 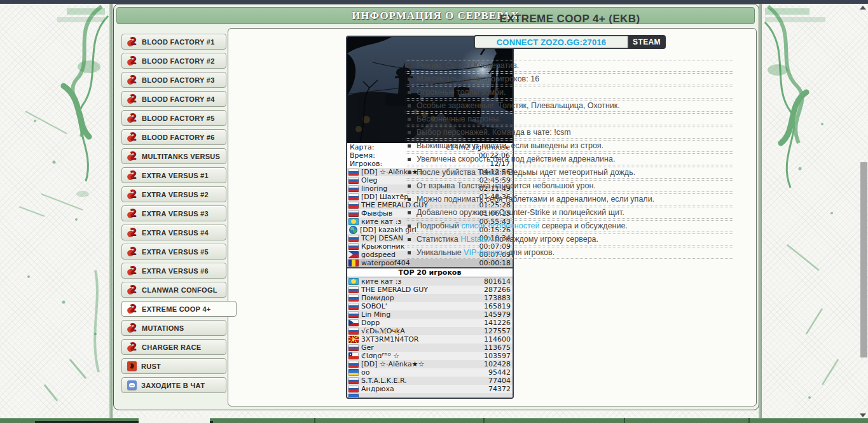 What do you see at coordinates (500, 373) in the screenshot?
I see `top-player-score: 95442` at bounding box center [500, 373].